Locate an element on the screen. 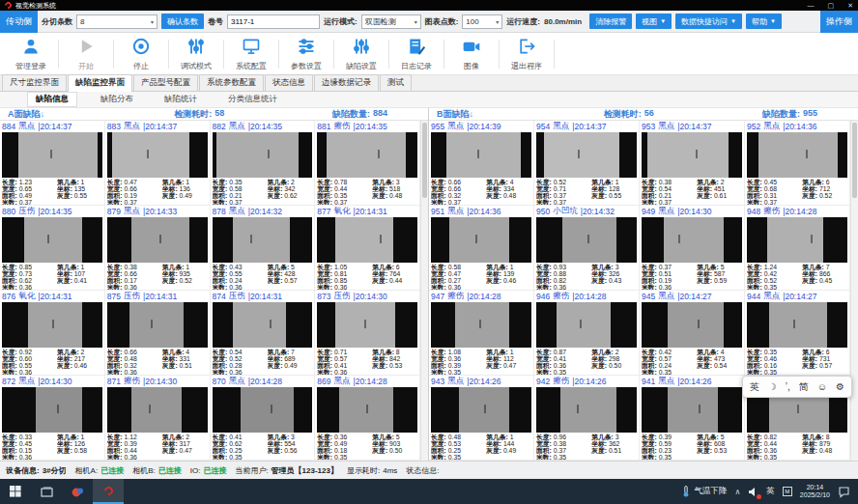 The image size is (858, 504). defect-cell: 877 氧化 | 20:14:31 长度: 1.05 宽度: 0.81 面积: … is located at coordinates (367, 248).